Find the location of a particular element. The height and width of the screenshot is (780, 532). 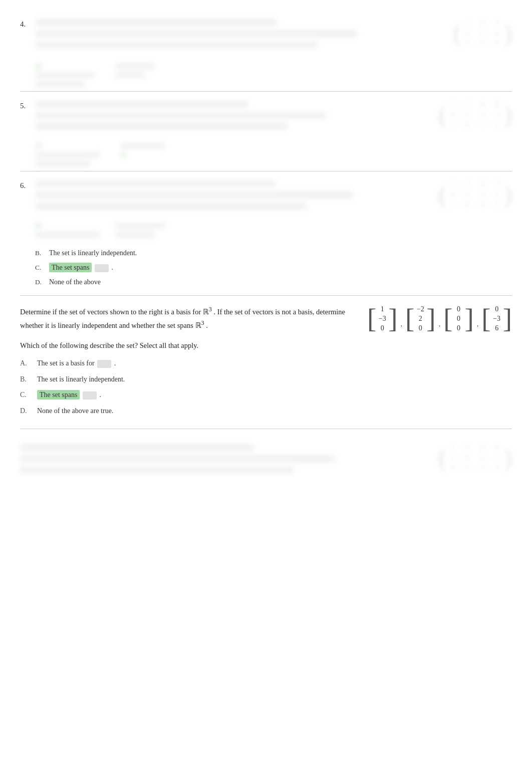

answer-option-d: D. None of the above are true. is located at coordinates (266, 411).